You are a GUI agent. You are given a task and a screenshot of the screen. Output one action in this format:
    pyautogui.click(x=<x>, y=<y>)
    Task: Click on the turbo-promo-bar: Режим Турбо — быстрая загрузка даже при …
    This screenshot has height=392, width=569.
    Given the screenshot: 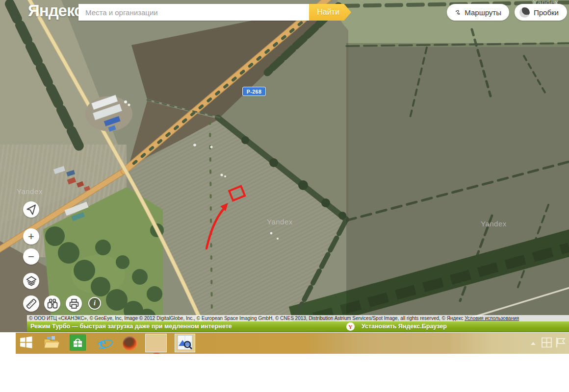 What is the action you would take?
    pyautogui.click(x=298, y=327)
    